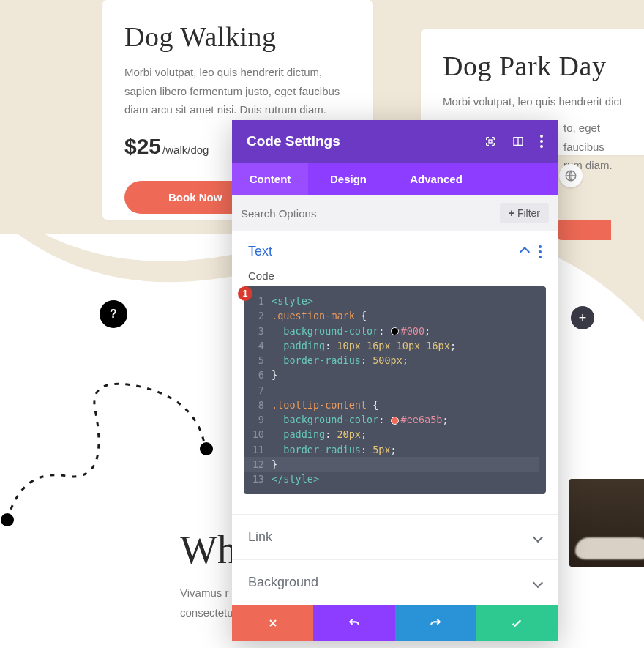 This screenshot has height=648, width=644. Describe the element at coordinates (354, 623) in the screenshot. I see `undo-icon` at that location.